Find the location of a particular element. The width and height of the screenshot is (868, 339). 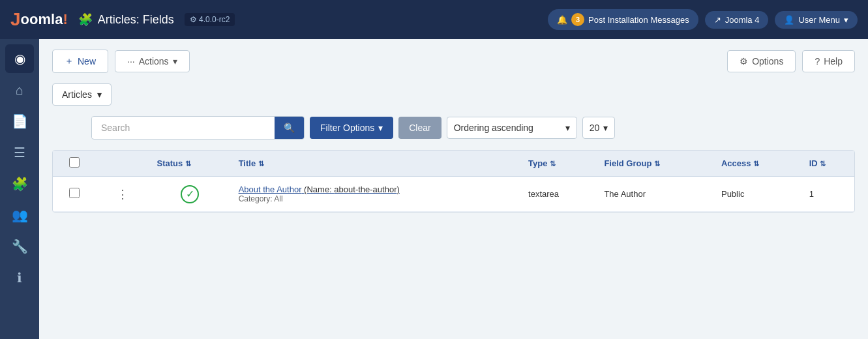

row-checkbox is located at coordinates (74, 193).